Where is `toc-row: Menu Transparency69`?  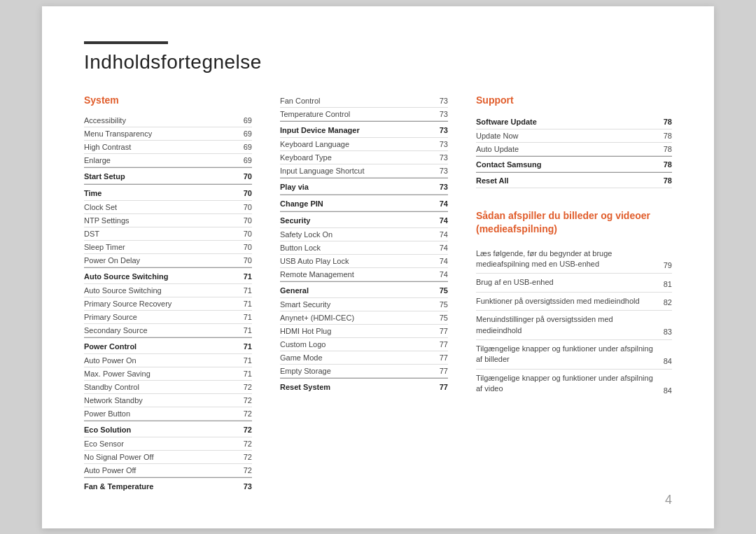 toc-row: Menu Transparency69 is located at coordinates (168, 133).